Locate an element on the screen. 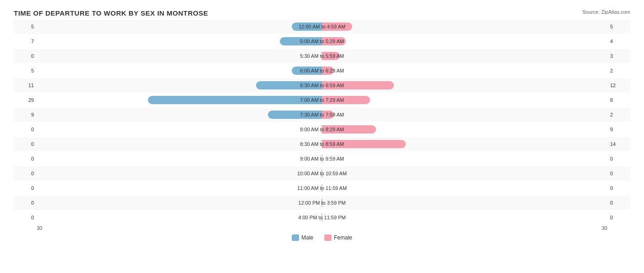 This screenshot has height=273, width=644. legend: Male Female is located at coordinates (322, 238).